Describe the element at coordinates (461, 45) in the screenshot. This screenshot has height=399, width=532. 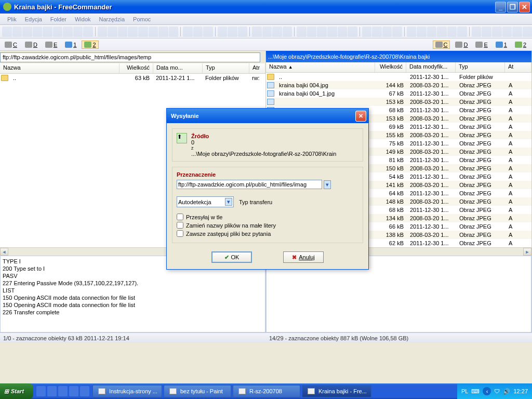
I see `drive-d-r: D` at that location.